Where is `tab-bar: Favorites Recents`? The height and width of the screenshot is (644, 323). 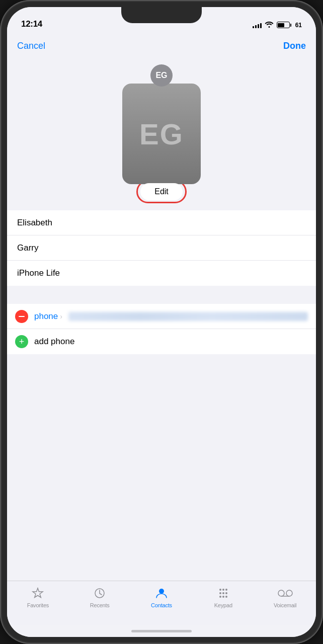
tab-bar: Favorites Recents is located at coordinates (162, 603).